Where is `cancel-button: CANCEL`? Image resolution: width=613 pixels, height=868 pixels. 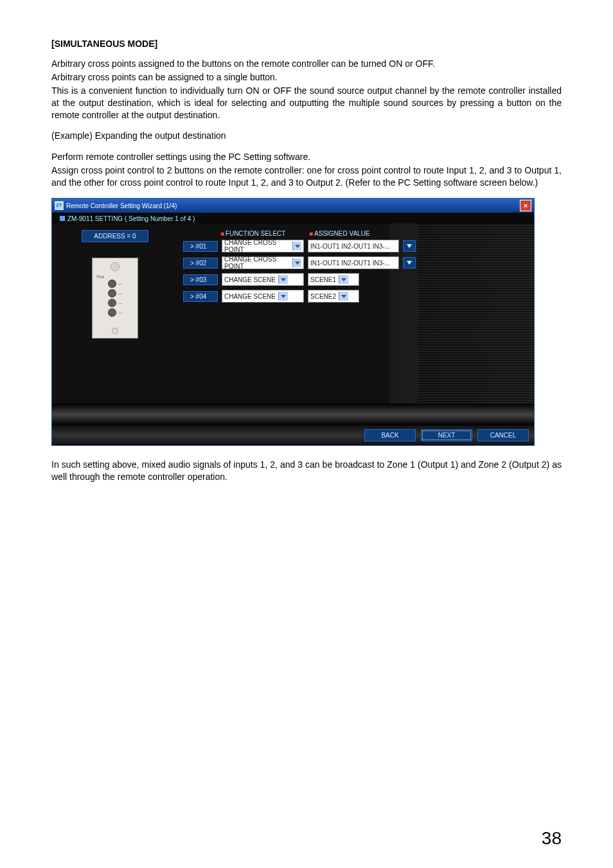
cancel-button: CANCEL is located at coordinates (503, 436).